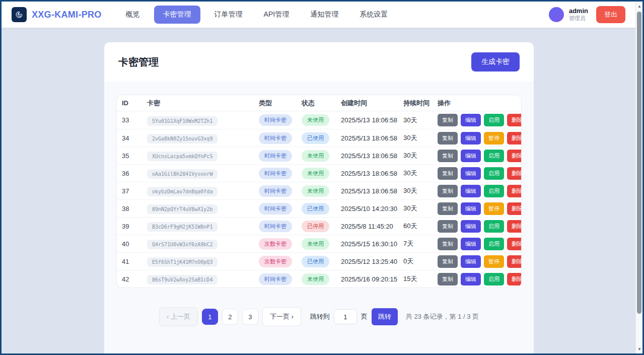  Describe the element at coordinates (372, 262) in the screenshot. I see `created-time: 2025/5/12 13:25:40` at that location.